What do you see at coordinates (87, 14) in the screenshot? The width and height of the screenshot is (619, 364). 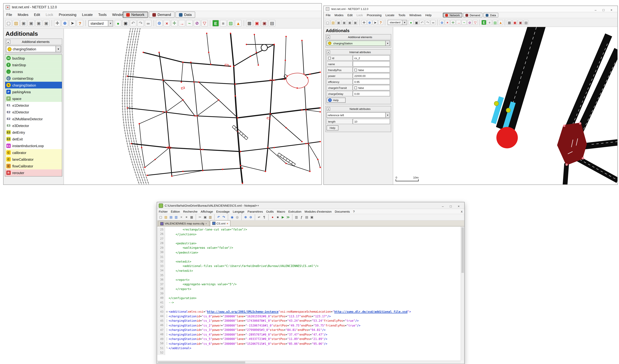 I see `menu-locate: Locate` at bounding box center [87, 14].